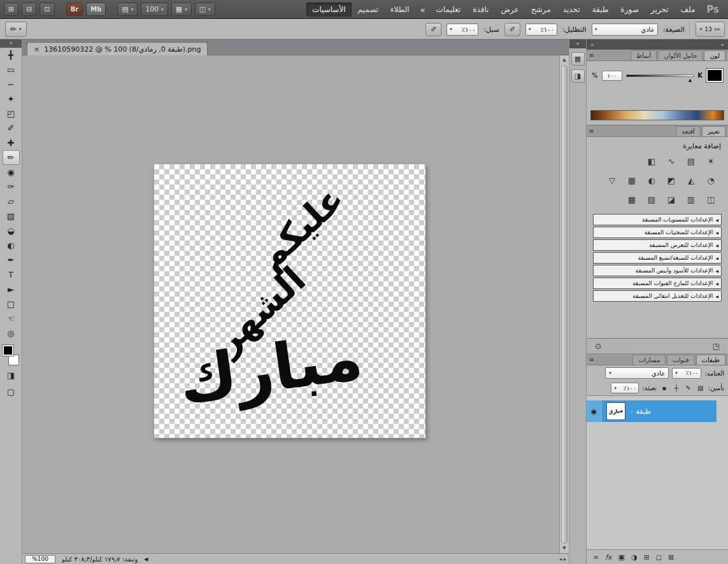 This screenshot has width=728, height=564. I want to click on black-white-presets-item: ◀ الإعدادات للأسود وأبيض المسبقة, so click(657, 271).